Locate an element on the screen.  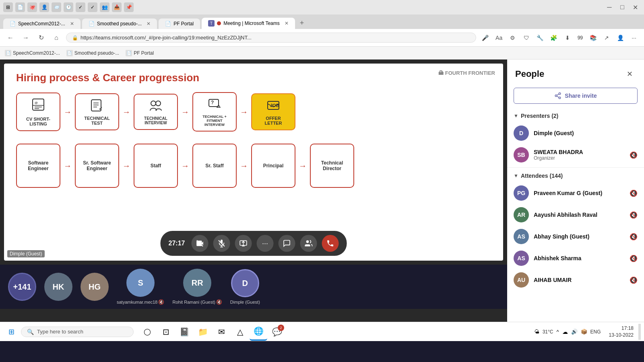
puzzle-icon: 🧩 is located at coordinates (554, 38).